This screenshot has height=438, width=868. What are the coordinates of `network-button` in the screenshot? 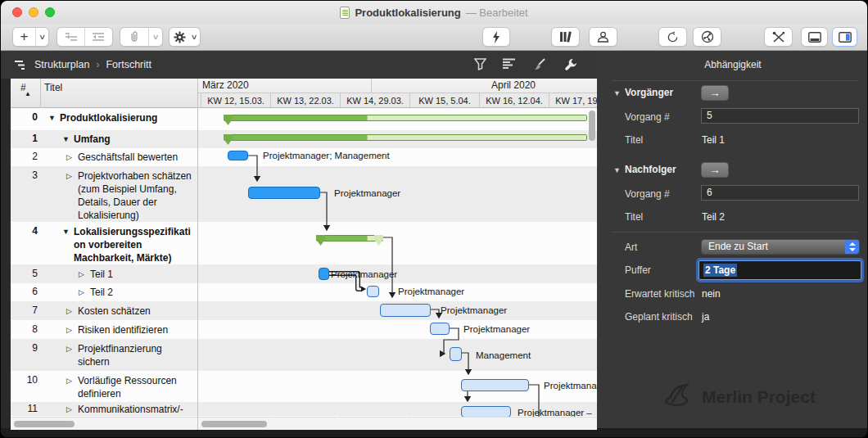 It's located at (708, 37).